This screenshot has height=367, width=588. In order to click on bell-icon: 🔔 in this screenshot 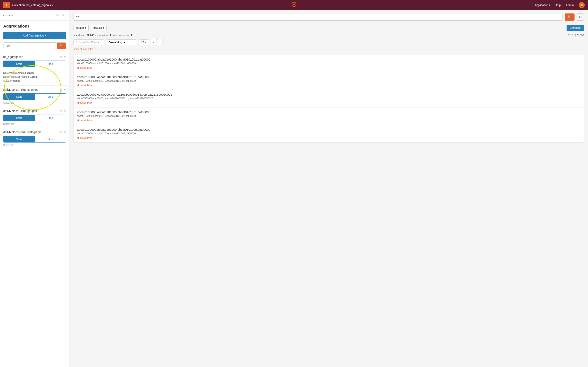, I will do `click(582, 5)`.